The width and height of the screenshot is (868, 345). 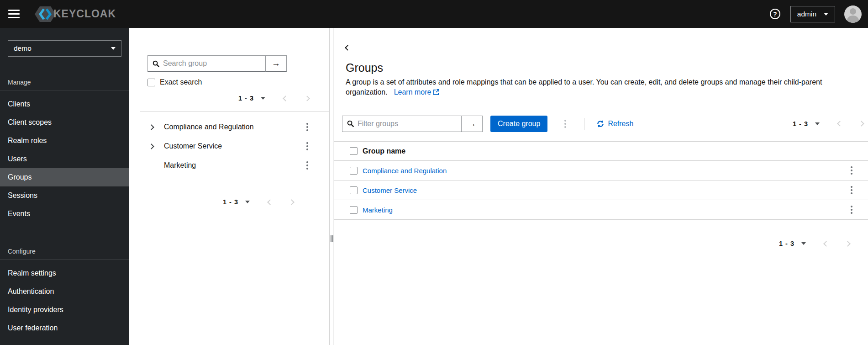 I want to click on tree-item-label: Compliance and Regulation, so click(x=209, y=127).